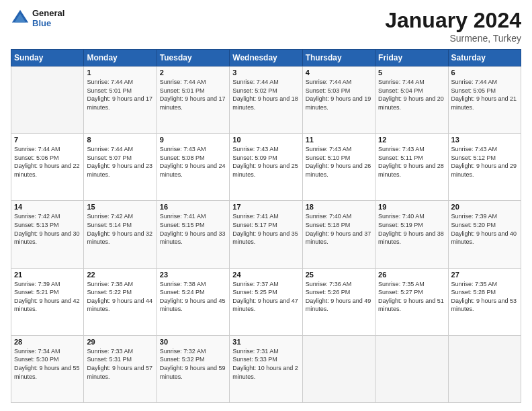  What do you see at coordinates (193, 275) in the screenshot?
I see `day-number: 23` at bounding box center [193, 275].